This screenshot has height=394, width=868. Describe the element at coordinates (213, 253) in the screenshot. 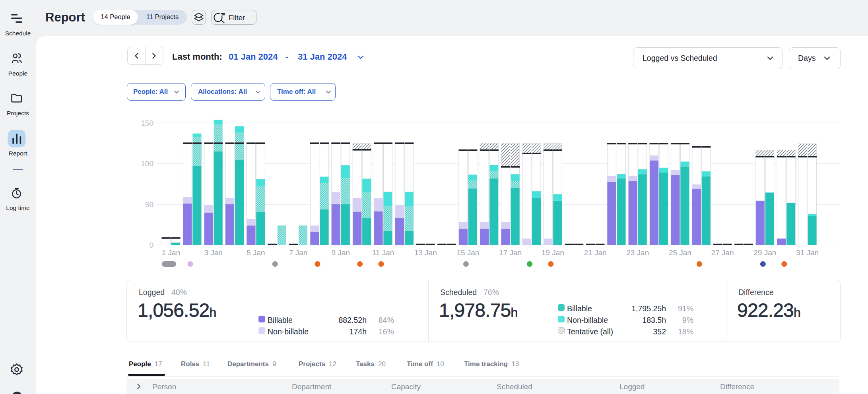

I see `svg-text: 3 Jan` at that location.